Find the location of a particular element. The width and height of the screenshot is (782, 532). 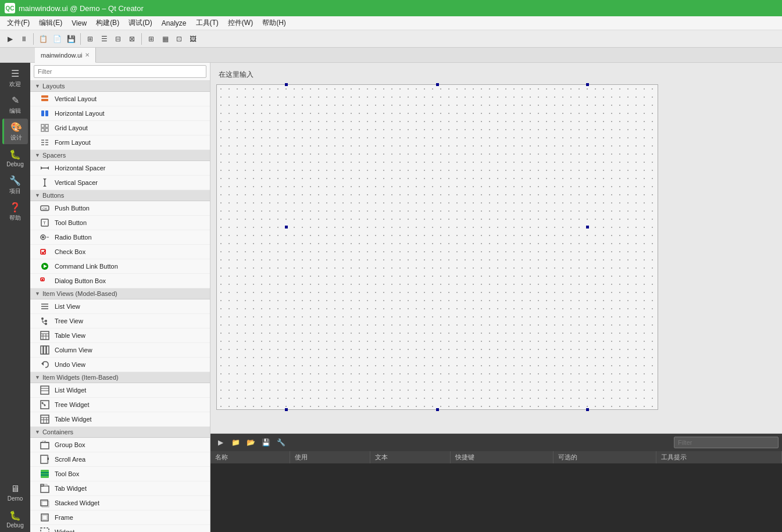

bottom-filter-input is located at coordinates (726, 442).